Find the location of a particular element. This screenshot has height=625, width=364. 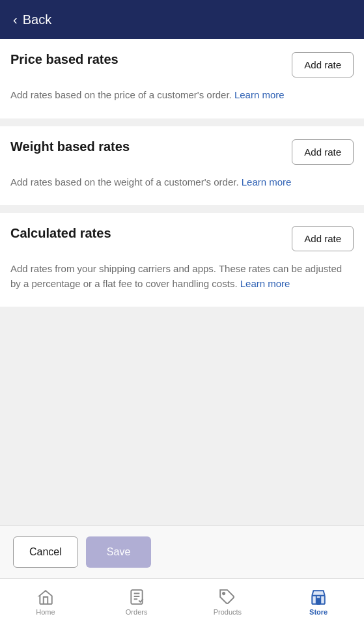

nav-item-products: Products is located at coordinates (228, 602).